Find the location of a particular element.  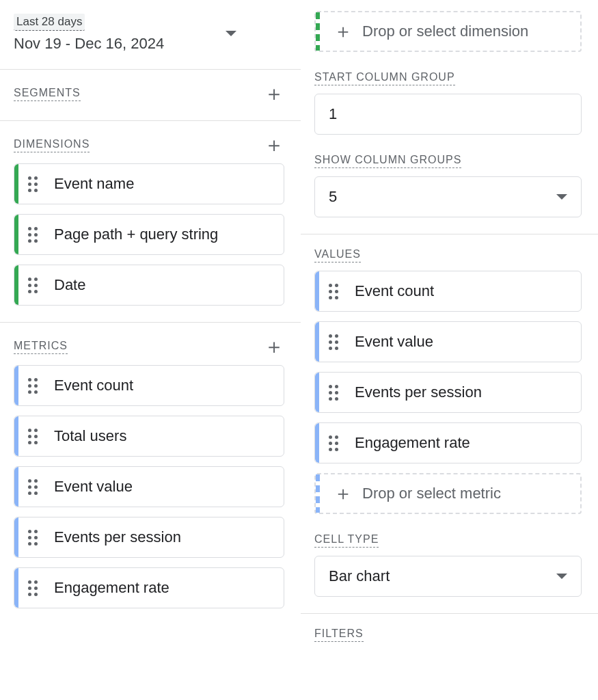

value-chip: Event value is located at coordinates (448, 342).